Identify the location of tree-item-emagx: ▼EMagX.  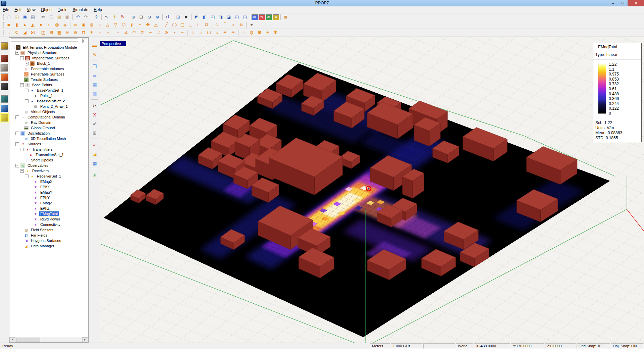
(49, 182).